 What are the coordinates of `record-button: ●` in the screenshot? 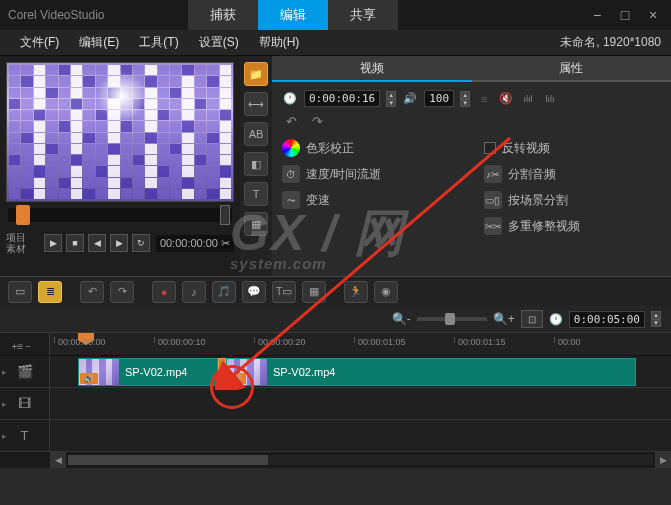 It's located at (164, 292).